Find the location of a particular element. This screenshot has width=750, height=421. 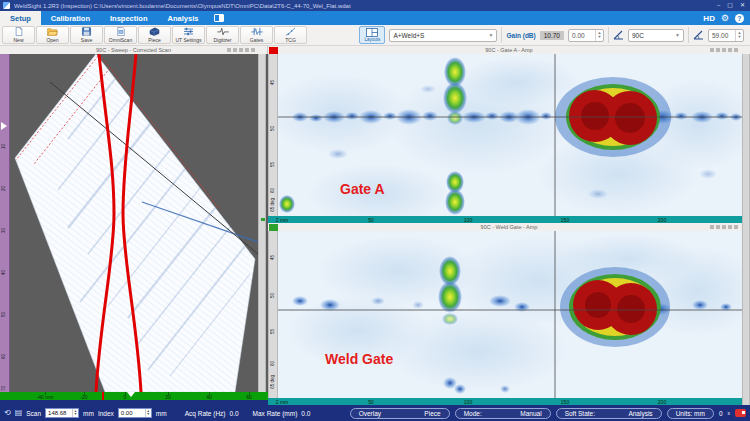

weld-gate-vertical-ruler: 45 50 55 60 65 deg is located at coordinates (273, 314).